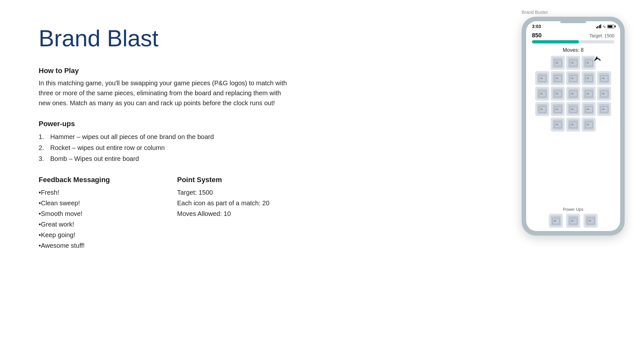  I want to click on progress-bar, so click(573, 42).